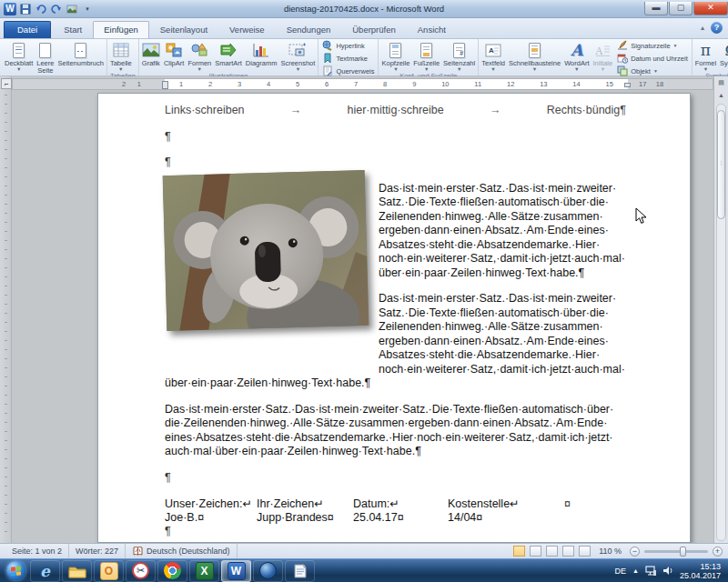 This screenshot has height=582, width=728. What do you see at coordinates (535, 551) in the screenshot?
I see `fullscreen-reading-view-icon` at bounding box center [535, 551].